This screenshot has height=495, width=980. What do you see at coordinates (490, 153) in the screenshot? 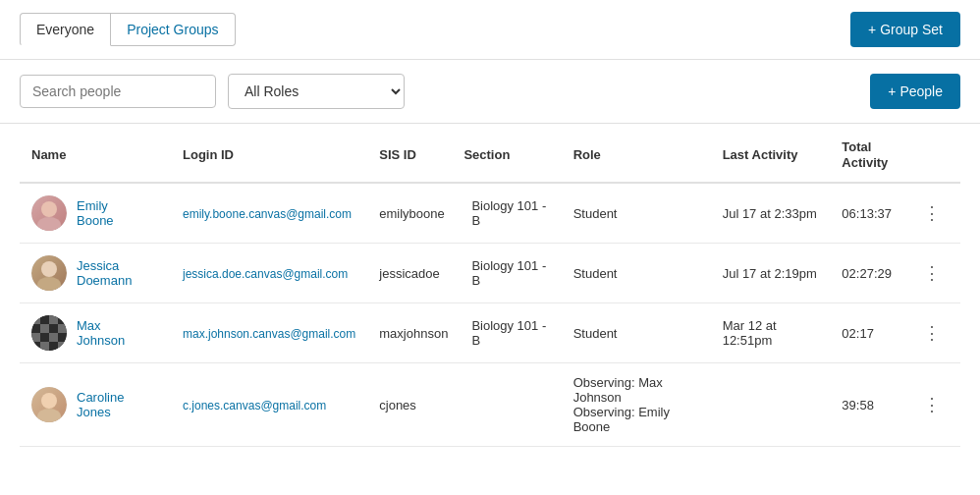
I see `table-header-row: Name Login ID SIS ID Section Role Last A…` at bounding box center [490, 153].